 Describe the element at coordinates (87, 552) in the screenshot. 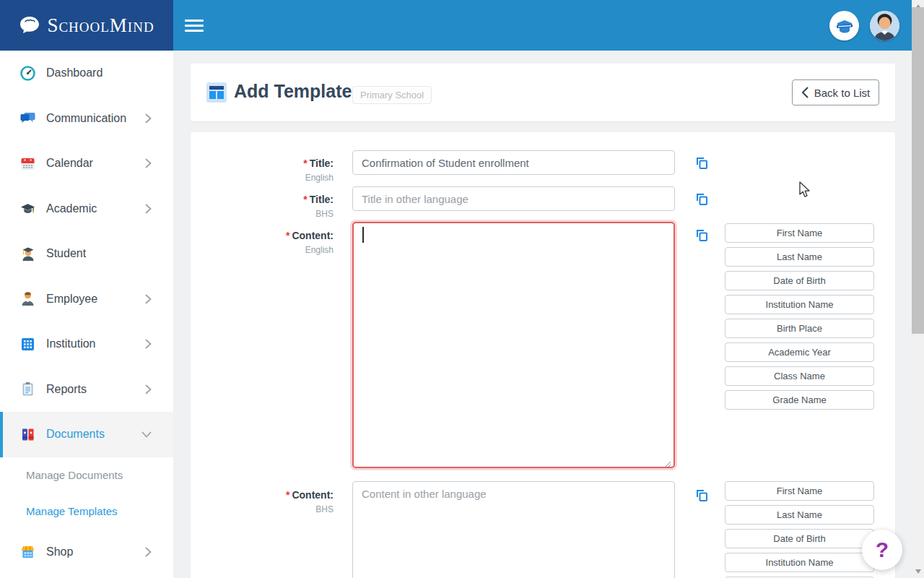

I see `sidebar-item-shop: Shop` at that location.